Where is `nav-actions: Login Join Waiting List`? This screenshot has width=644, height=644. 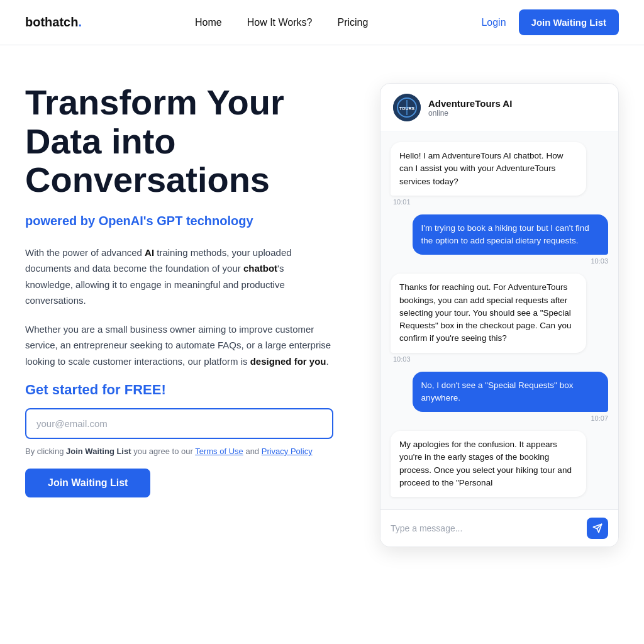 nav-actions: Login Join Waiting List is located at coordinates (550, 23).